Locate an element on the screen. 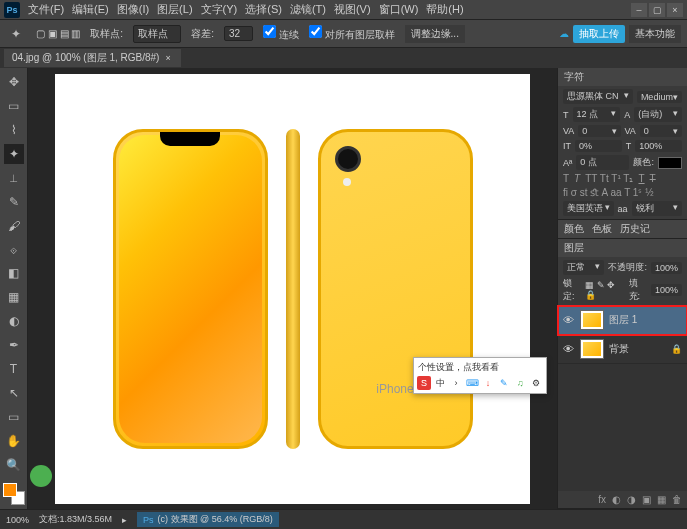  phone-side-image is located at coordinates (293, 289).